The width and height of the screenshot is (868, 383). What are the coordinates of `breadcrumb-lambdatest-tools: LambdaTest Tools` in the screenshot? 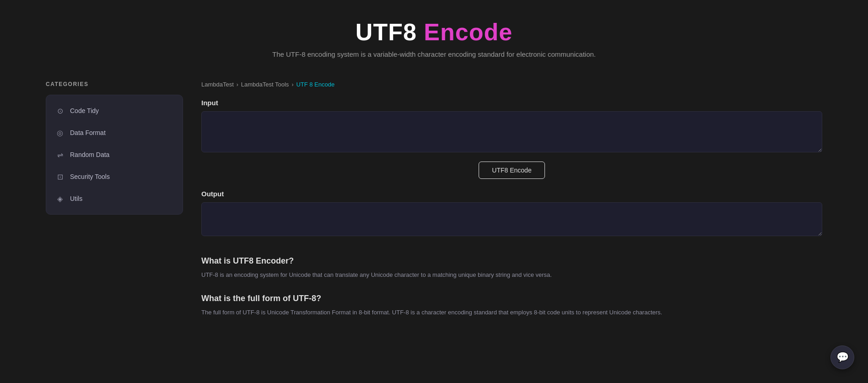 It's located at (265, 84).